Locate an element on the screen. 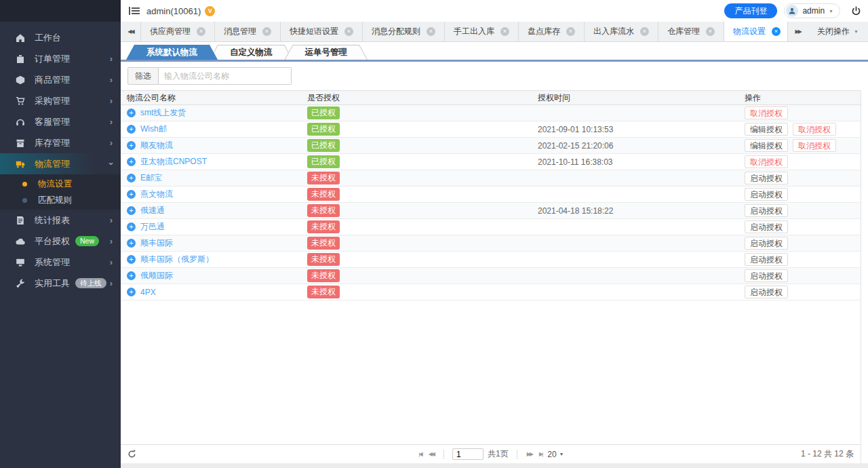 The image size is (868, 468). company-link: 亚太物流CNPOST is located at coordinates (174, 161).